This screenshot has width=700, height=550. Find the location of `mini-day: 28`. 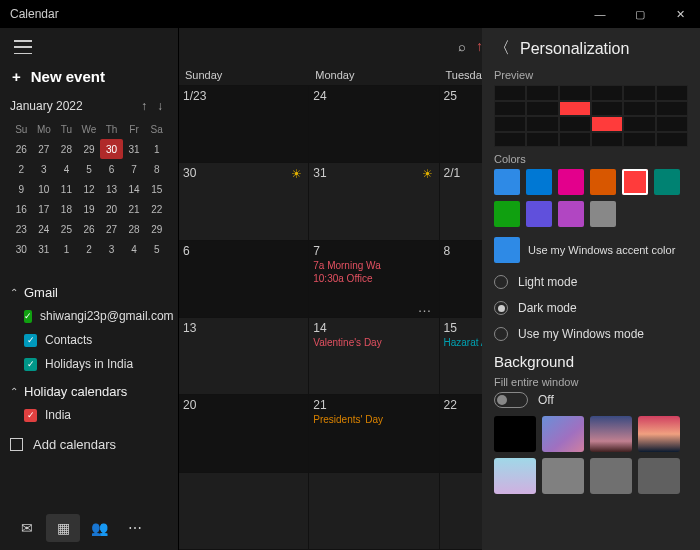

mini-day: 28 is located at coordinates (66, 149).